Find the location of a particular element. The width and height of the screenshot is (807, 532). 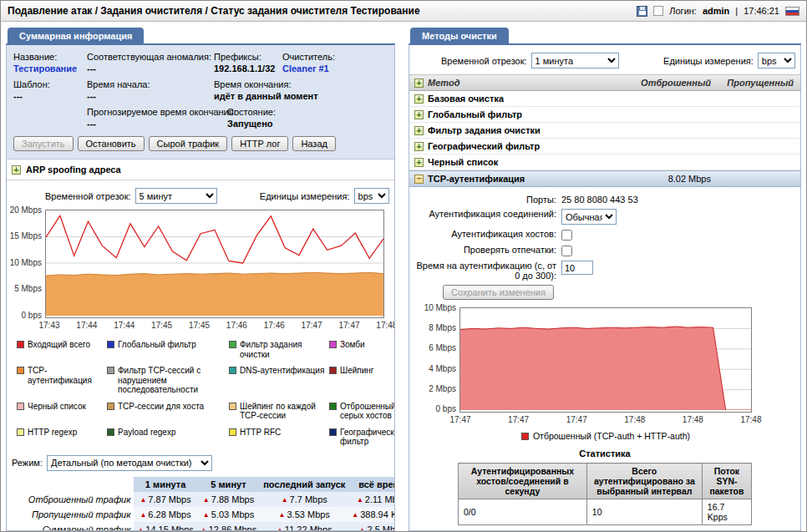

stats-value-cell: ▲388.94 Kbps is located at coordinates (372, 514).